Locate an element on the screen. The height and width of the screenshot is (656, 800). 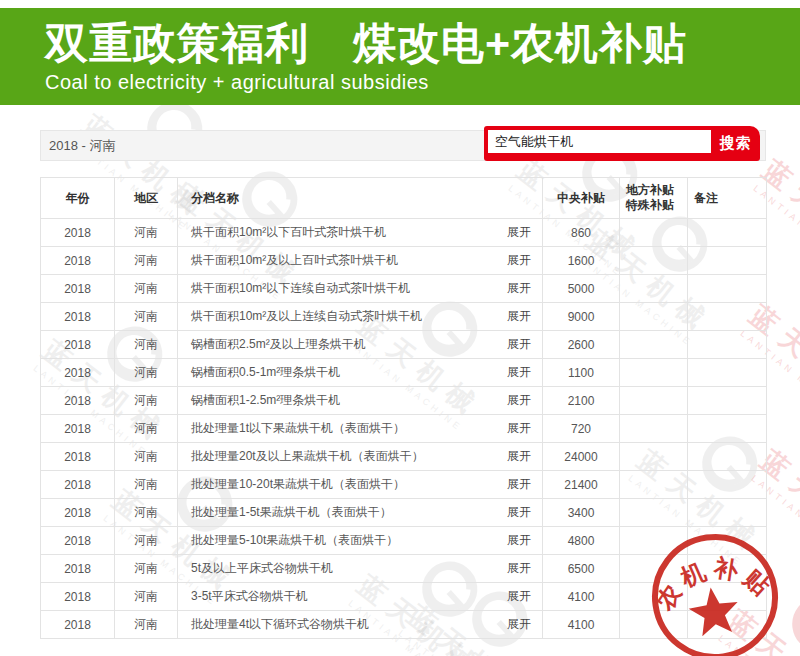
cell-name-text: 批处理量10-20t果蔬烘干机（表面烘干） is located at coordinates (298, 484).